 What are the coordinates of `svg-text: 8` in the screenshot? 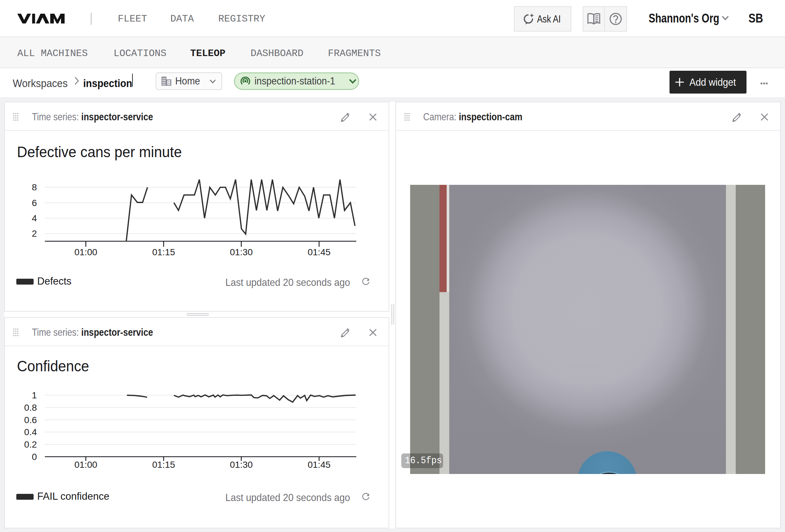 It's located at (34, 187).